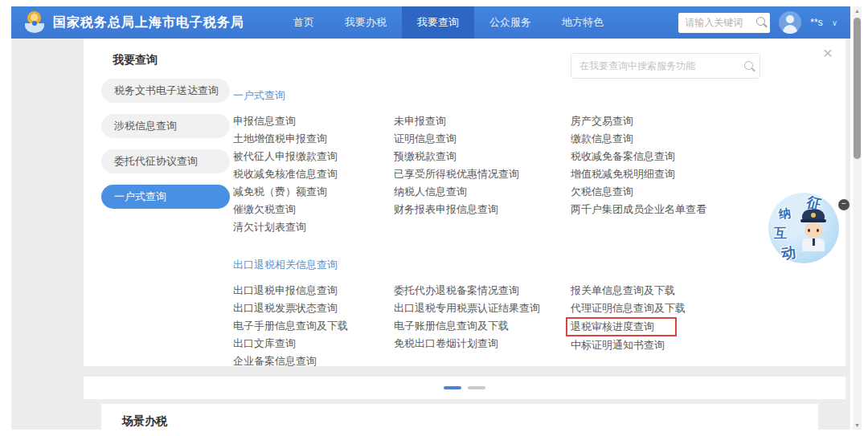  What do you see at coordinates (623, 157) in the screenshot?
I see `menu-link: 税收减免备案信息查询` at bounding box center [623, 157].